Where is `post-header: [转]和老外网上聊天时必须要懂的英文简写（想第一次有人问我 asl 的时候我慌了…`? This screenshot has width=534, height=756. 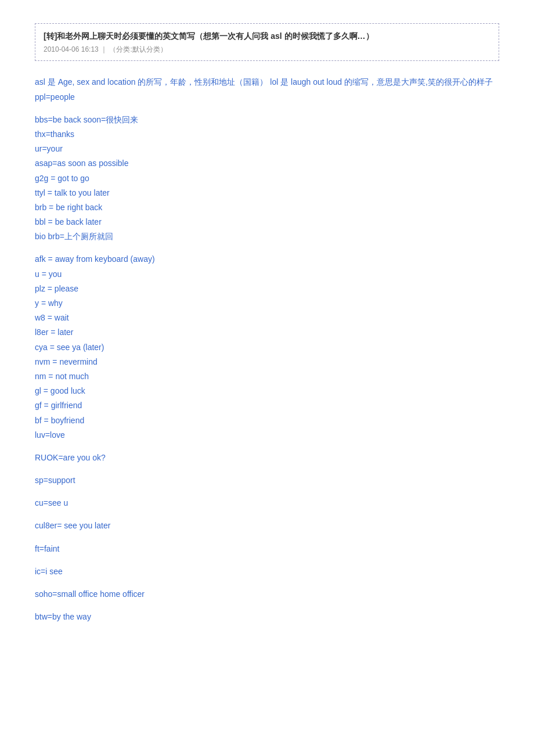
post-header: [转]和老外网上聊天时必须要懂的英文简写（想第一次有人问我 asl 的时候我慌了… is located at coordinates (267, 42).